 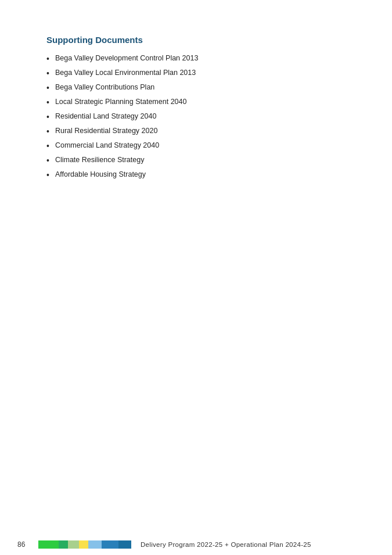 What do you see at coordinates (196, 160) in the screenshot?
I see `list-item: Climate Resilience Strategy` at bounding box center [196, 160].